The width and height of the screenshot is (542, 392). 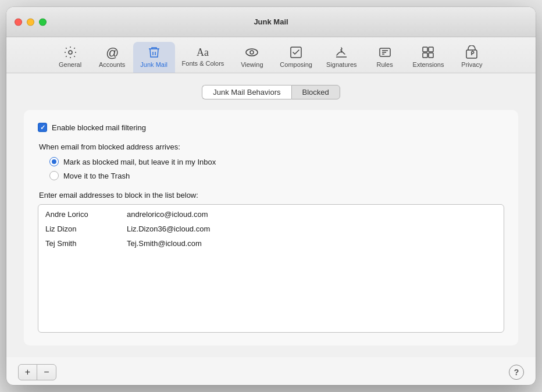 I want to click on email-addr-2: Liz.Dizon36@icloud.com, so click(x=169, y=229).